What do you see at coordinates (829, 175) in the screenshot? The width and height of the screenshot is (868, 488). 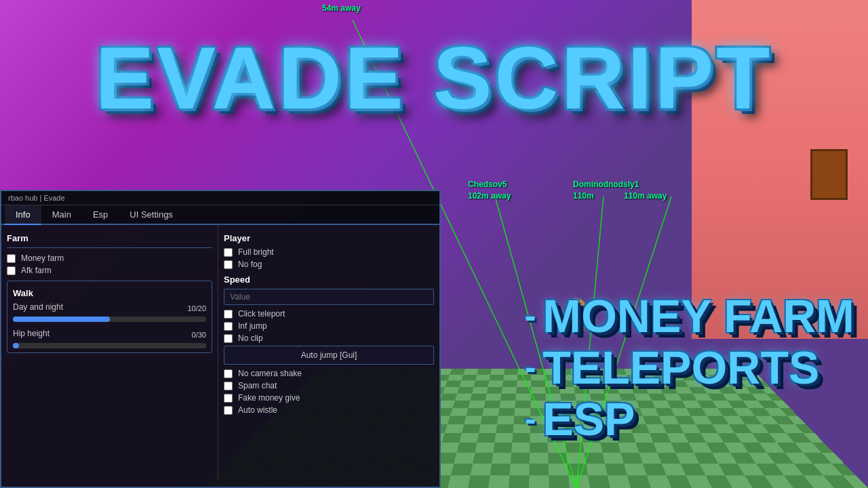 I see `game-door` at bounding box center [829, 175].